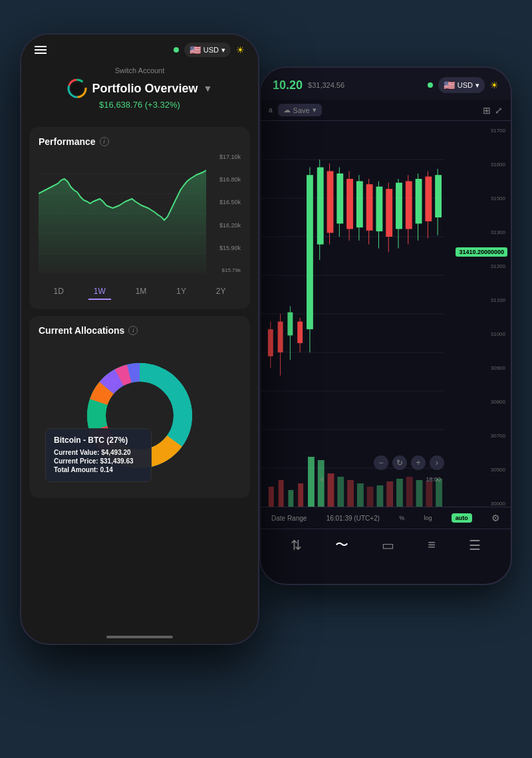 This screenshot has width=532, height=758. I want to click on next-button: ›, so click(437, 463).